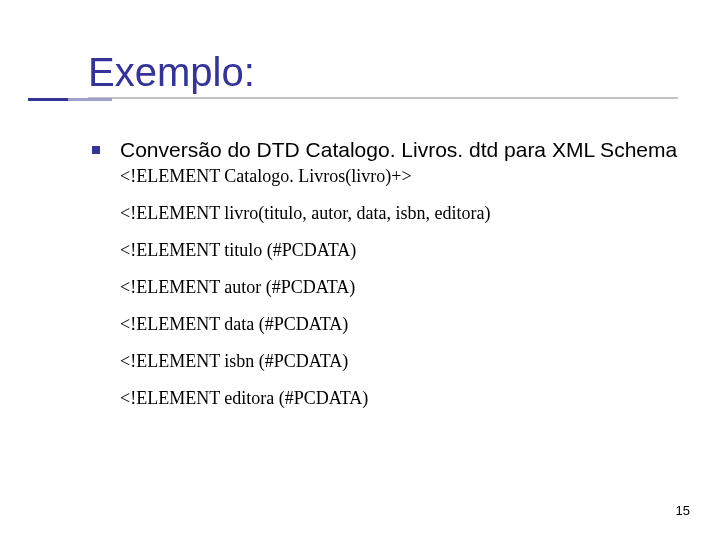 The image size is (720, 540). What do you see at coordinates (398, 150) in the screenshot?
I see `bullet-text: Conversão do DTD Catalogo. Livros. dtd p…` at bounding box center [398, 150].